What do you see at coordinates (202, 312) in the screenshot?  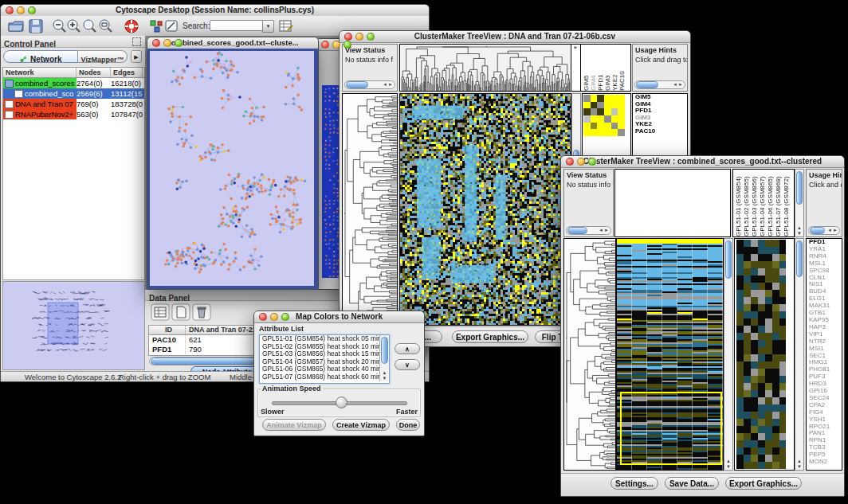 I see `delete-attribute-icon` at bounding box center [202, 312].